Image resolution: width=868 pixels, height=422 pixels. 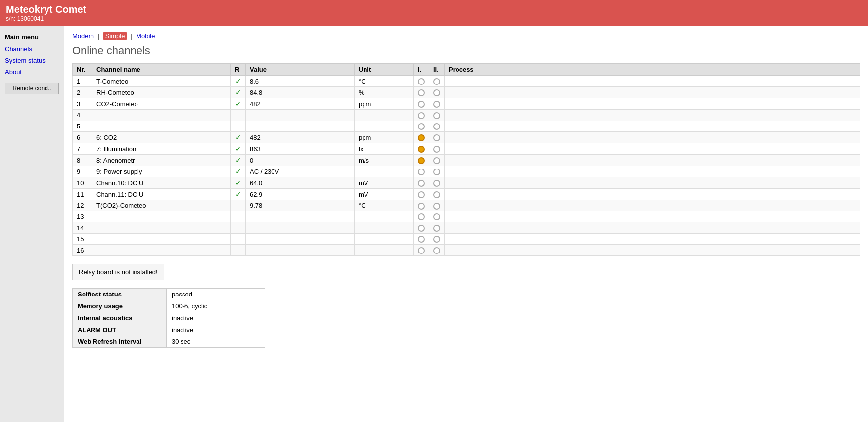 What do you see at coordinates (238, 81) in the screenshot?
I see `check-icon: ✓` at bounding box center [238, 81].